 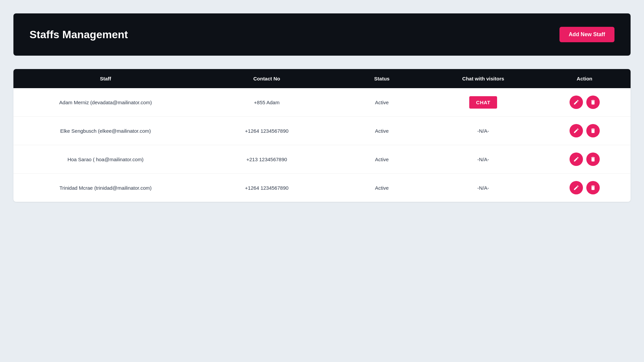 What do you see at coordinates (322, 78) in the screenshot?
I see `table-header: Staff Contact No Status Chat with visito…` at bounding box center [322, 78].